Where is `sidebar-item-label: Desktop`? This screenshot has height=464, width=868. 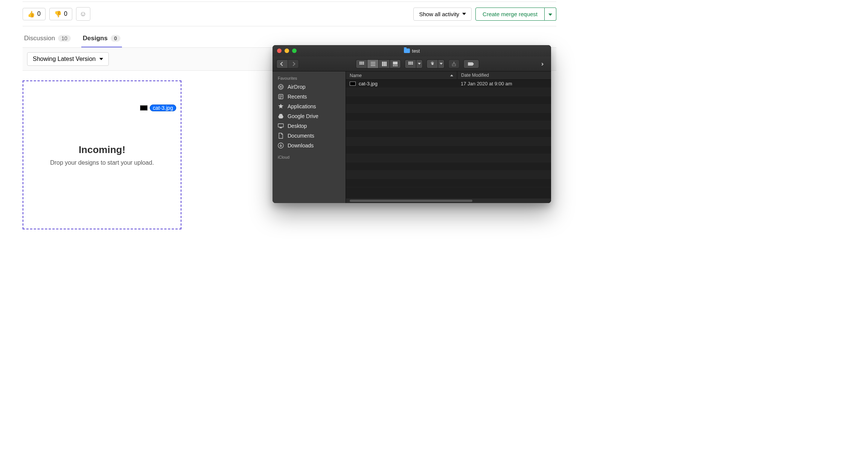 sidebar-item-label: Desktop is located at coordinates (297, 126).